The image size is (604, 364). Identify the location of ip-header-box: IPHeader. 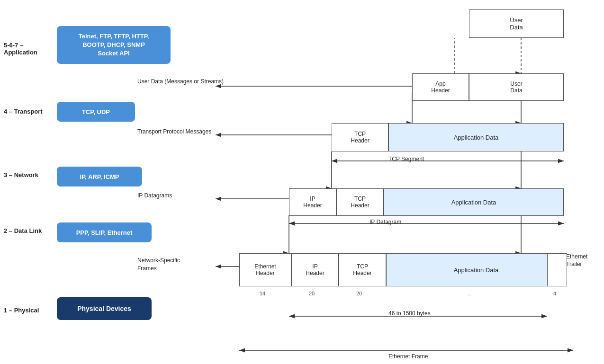
(313, 202).